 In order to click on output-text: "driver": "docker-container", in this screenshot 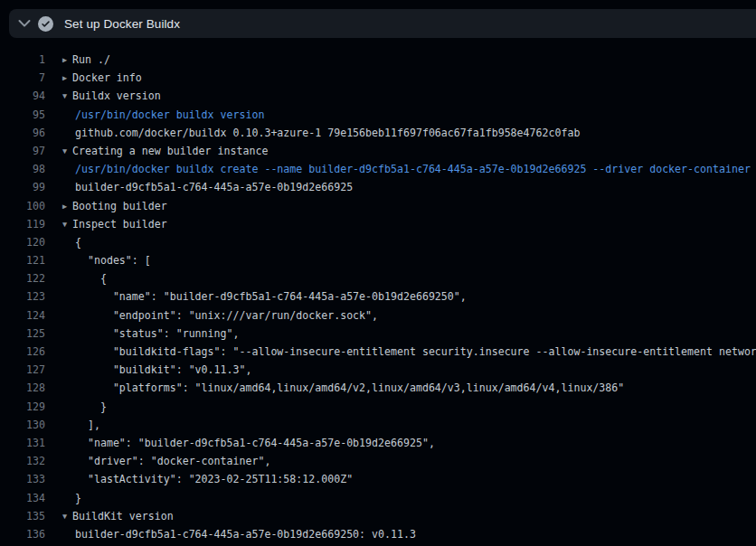, I will do `click(173, 461)`.